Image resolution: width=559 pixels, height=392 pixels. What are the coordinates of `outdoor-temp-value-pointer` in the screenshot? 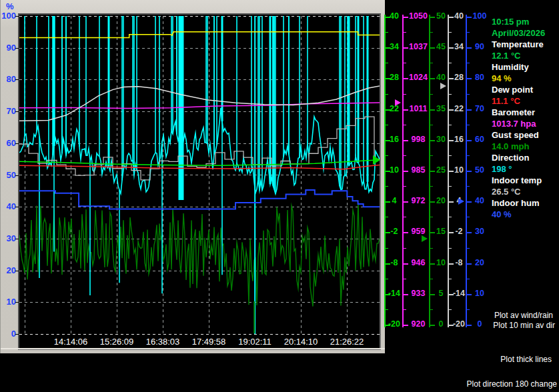 It's located at (376, 160).